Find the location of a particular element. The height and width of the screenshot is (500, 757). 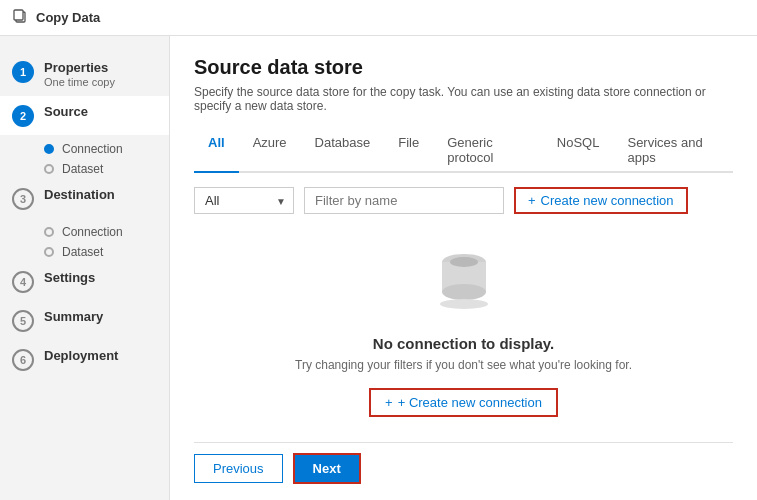

step-label-summary: Summary is located at coordinates (74, 316).